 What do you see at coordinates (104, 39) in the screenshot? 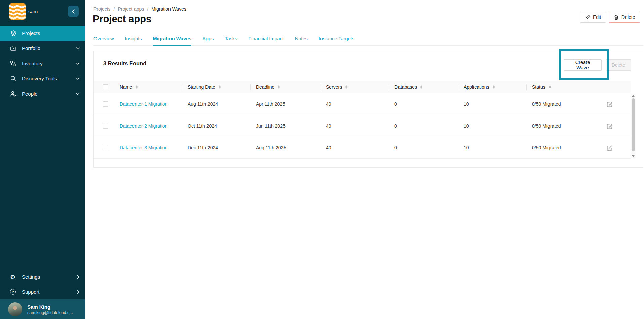
I see `tab-overview: Overview` at bounding box center [104, 39].